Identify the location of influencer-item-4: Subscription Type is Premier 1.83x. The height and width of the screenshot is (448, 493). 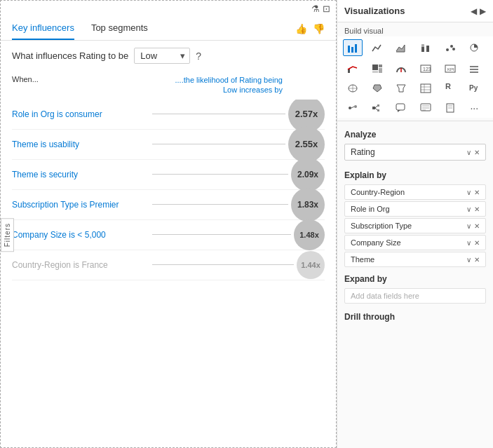
(168, 205).